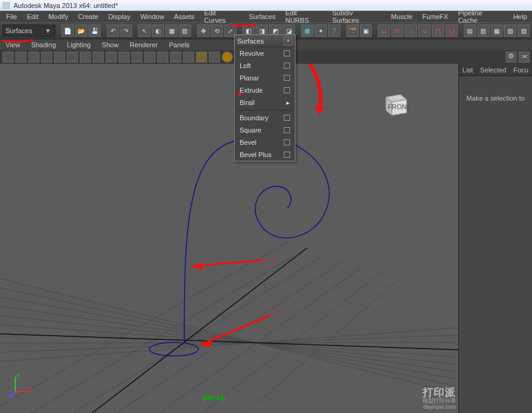 The width and height of the screenshot is (532, 413). What do you see at coordinates (521, 70) in the screenshot?
I see `tab-focus: Focu` at bounding box center [521, 70].